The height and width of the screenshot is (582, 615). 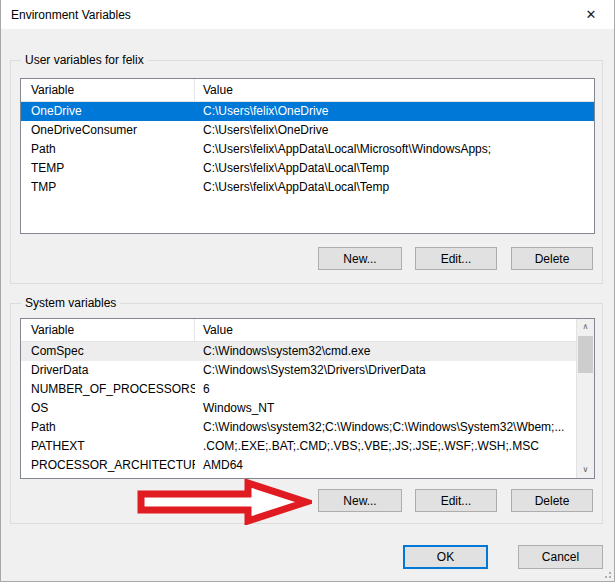 I want to click on system-list-scrollbar: ∧ ∨, so click(x=585, y=398).